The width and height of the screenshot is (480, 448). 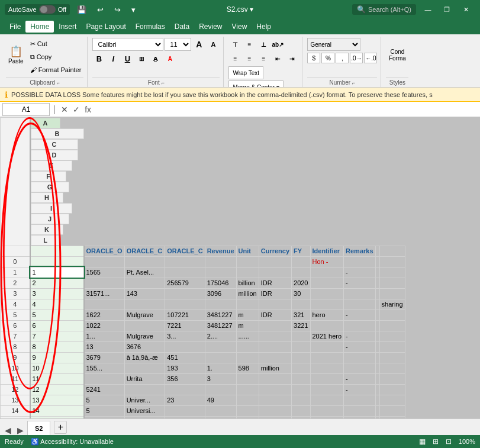 What do you see at coordinates (60, 427) in the screenshot?
I see `add-sheet-button: +` at bounding box center [60, 427].